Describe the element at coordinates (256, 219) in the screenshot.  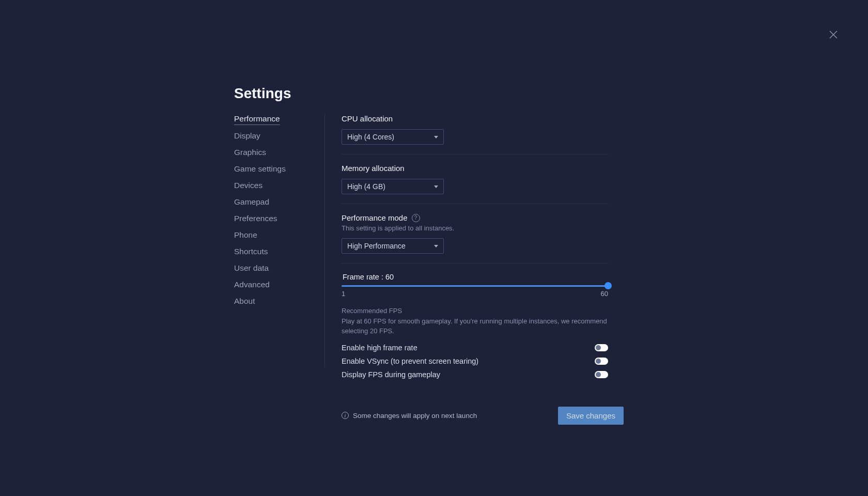
I see `sidebar-item-preferences: Preferences` at that location.